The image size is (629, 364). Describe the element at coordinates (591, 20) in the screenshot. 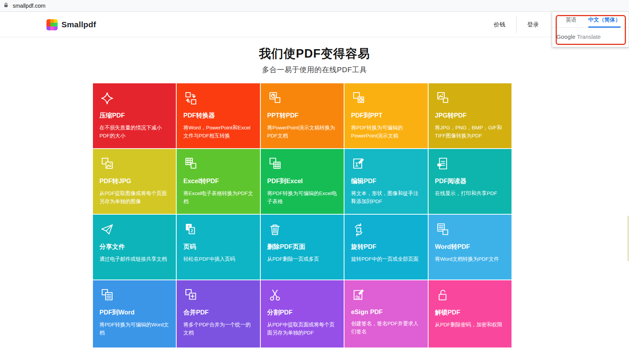

I see `translate-tabs: 英语 中文（简体）` at that location.